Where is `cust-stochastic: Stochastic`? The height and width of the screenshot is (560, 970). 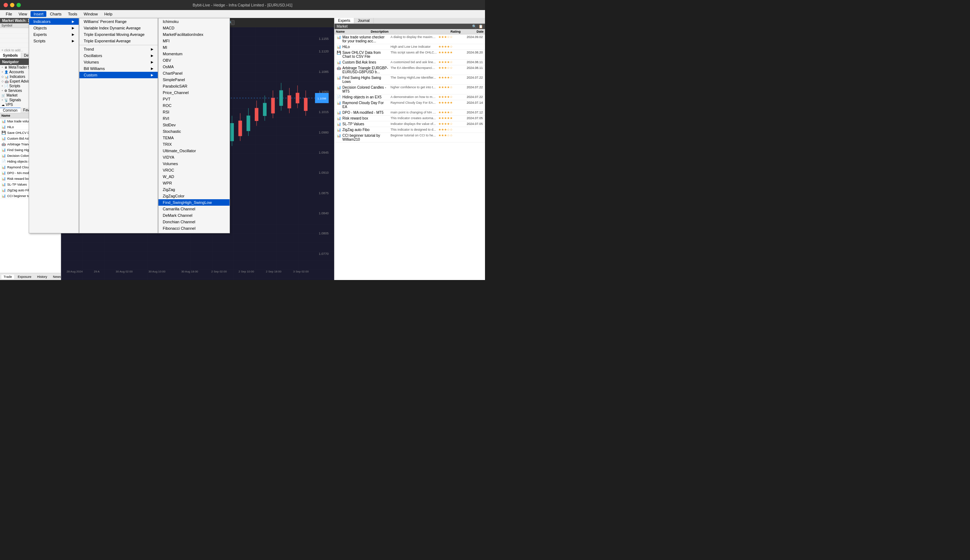
cust-stochastic: Stochastic is located at coordinates (194, 132).